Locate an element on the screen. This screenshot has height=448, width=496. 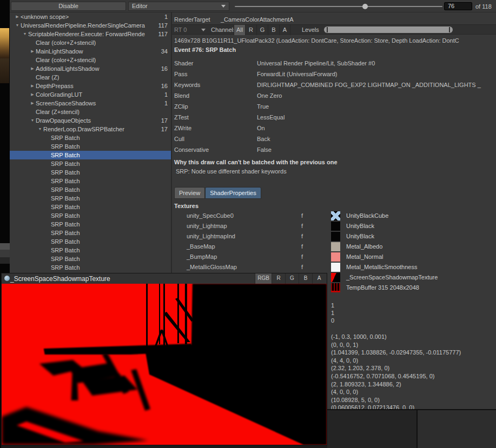
disable-button: Disable is located at coordinates (68, 6).